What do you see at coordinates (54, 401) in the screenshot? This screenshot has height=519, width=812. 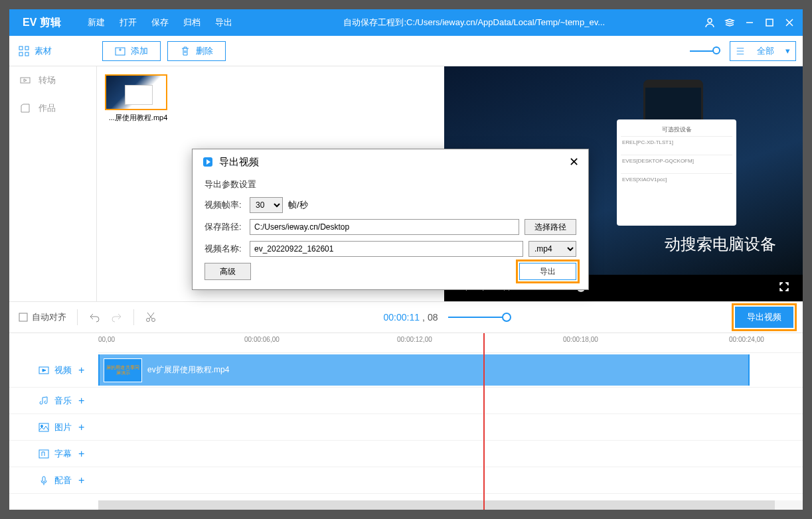 I see `track-head-music: 音乐 +` at bounding box center [54, 401].